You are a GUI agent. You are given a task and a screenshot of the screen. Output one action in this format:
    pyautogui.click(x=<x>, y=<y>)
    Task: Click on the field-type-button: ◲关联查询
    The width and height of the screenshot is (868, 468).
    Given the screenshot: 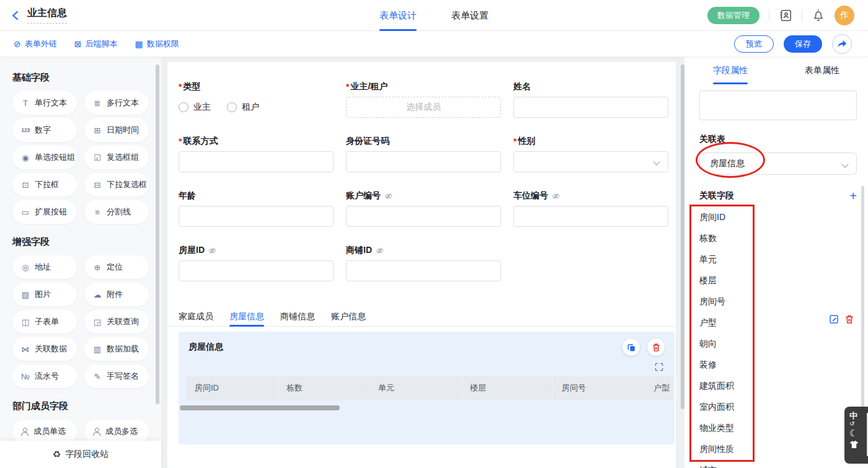 What is the action you would take?
    pyautogui.click(x=117, y=322)
    